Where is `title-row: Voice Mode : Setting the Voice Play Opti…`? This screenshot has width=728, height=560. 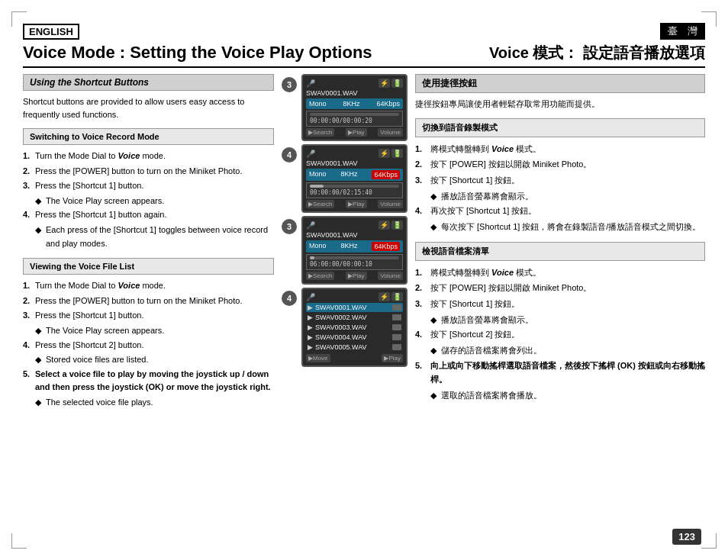 title-row: Voice Mode : Setting the Voice Play Opti… is located at coordinates (364, 55).